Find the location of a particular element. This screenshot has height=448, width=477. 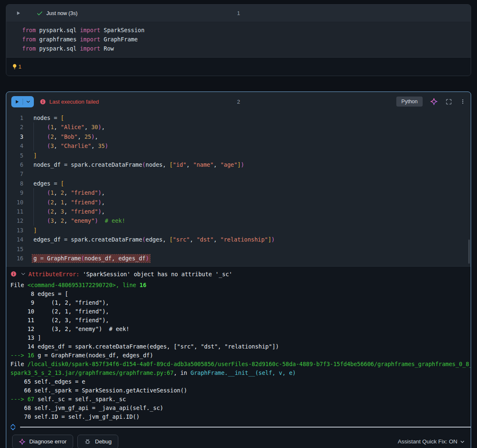

code-line: 16g = GraphFrame(nodes_df, edges_df) is located at coordinates (238, 258).